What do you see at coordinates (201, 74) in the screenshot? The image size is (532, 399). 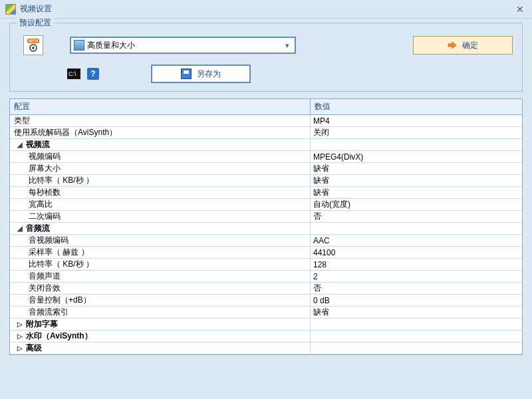 I see `saveas-button: 另存为` at bounding box center [201, 74].